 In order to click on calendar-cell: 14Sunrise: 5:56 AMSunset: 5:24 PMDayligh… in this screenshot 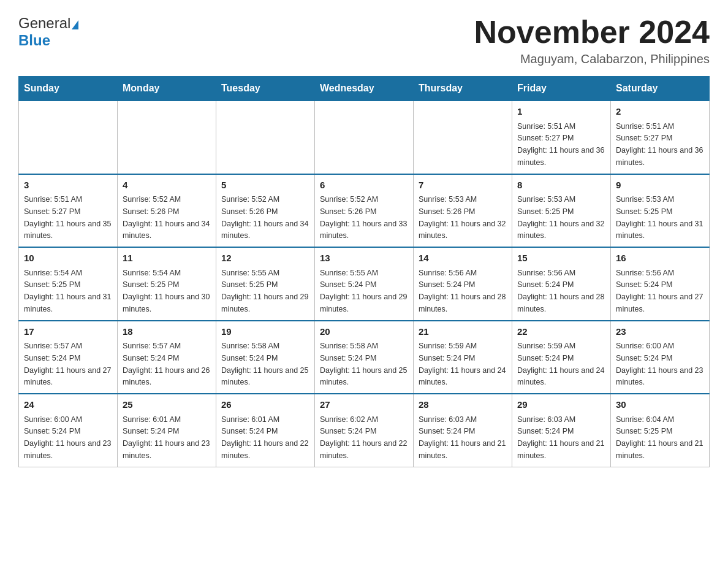, I will do `click(463, 284)`.